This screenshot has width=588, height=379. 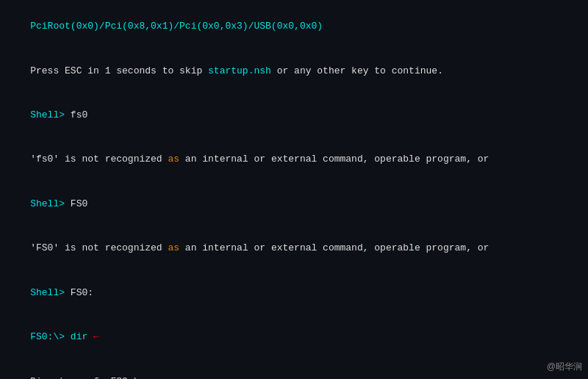 What do you see at coordinates (294, 159) in the screenshot?
I see `fs0-error1: 'fs0' is not recognized as an internal o…` at bounding box center [294, 159].